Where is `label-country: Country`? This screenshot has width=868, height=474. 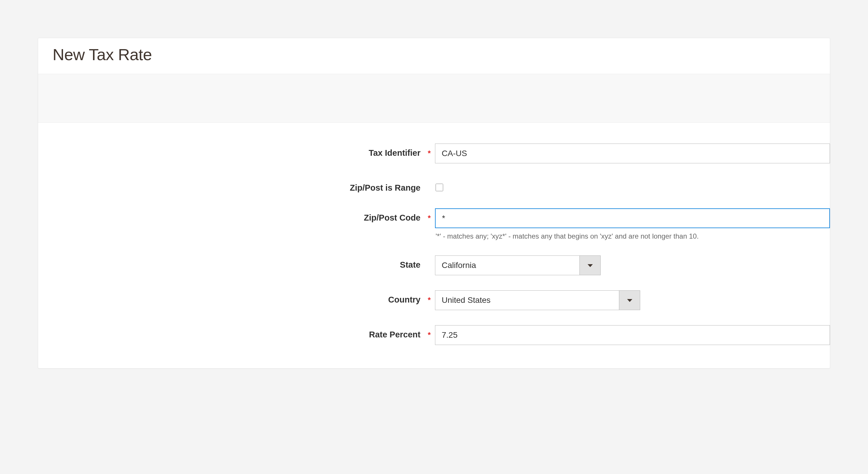
label-country: Country is located at coordinates (231, 297).